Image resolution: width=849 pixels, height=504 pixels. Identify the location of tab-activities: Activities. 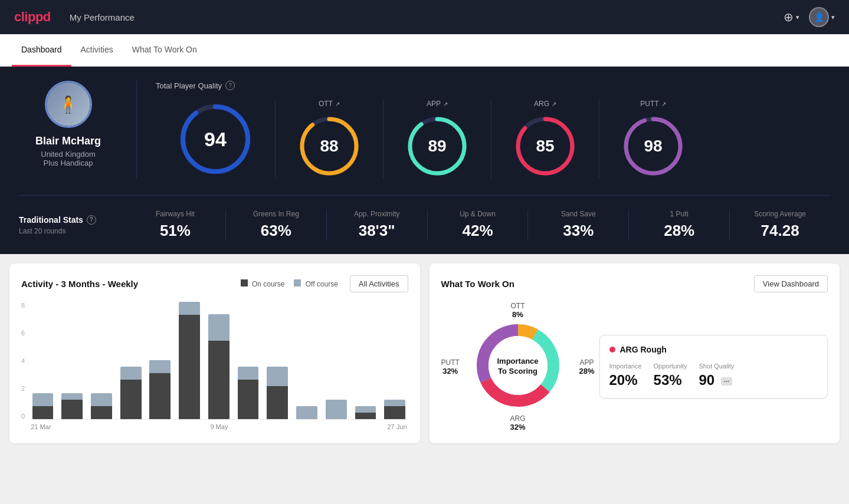
(97, 51).